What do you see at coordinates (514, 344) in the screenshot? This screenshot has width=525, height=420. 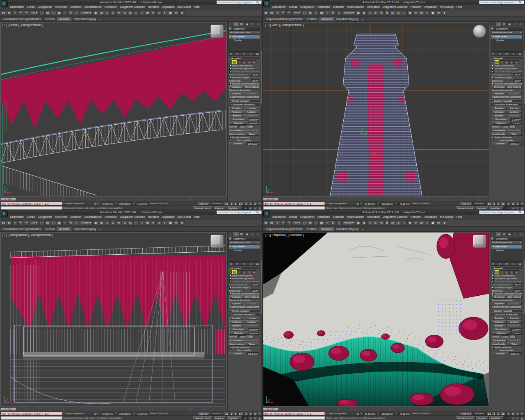 I see `teilen-button: Teilen` at bounding box center [514, 344].